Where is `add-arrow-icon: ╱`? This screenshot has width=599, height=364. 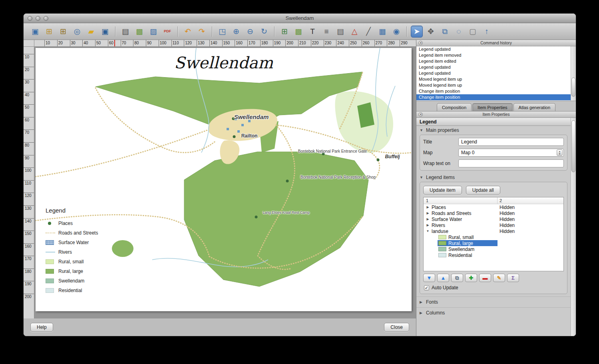 add-arrow-icon: ╱ is located at coordinates (368, 32).